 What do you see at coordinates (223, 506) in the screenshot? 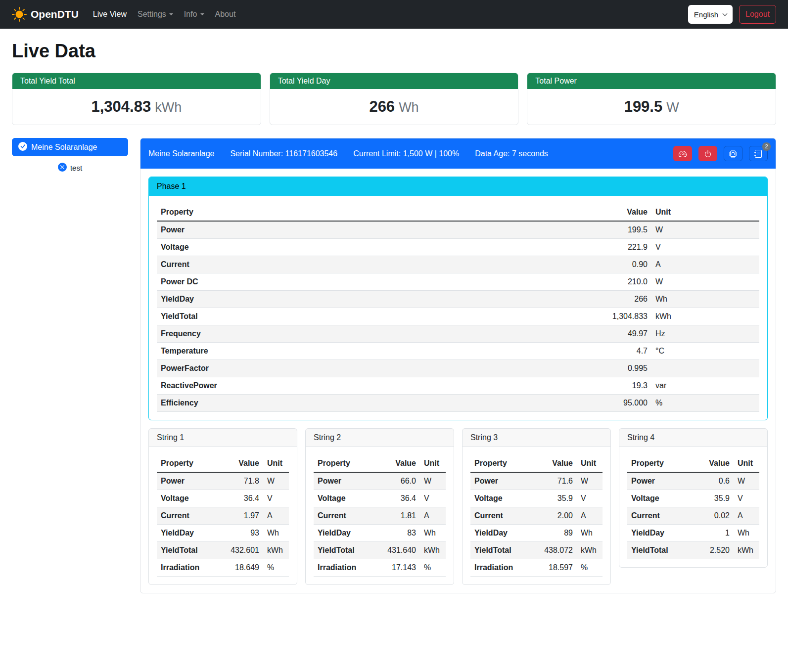
I see `string-1-card: String 1 Property Value Unit` at bounding box center [223, 506].